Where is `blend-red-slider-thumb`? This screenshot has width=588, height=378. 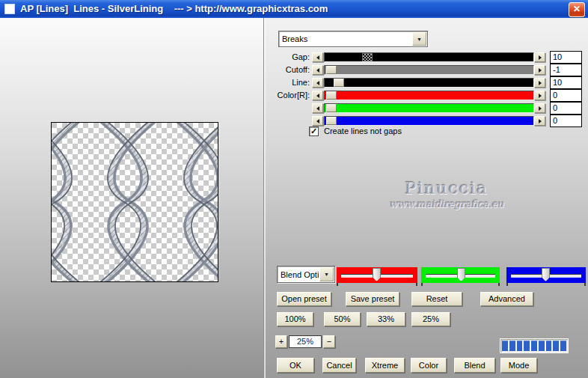 blend-red-slider-thumb is located at coordinates (377, 275).